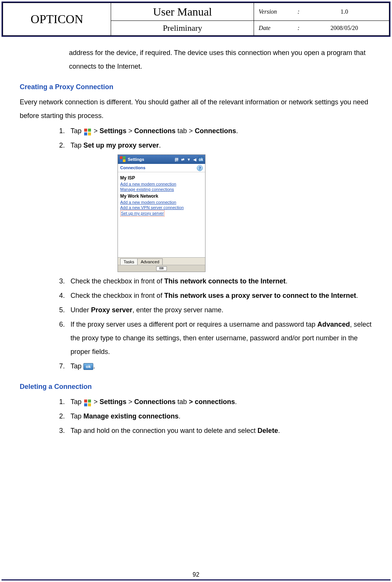 This screenshot has height=582, width=392. What do you see at coordinates (111, 310) in the screenshot?
I see `s1-step5-bold: Proxy server` at bounding box center [111, 310].